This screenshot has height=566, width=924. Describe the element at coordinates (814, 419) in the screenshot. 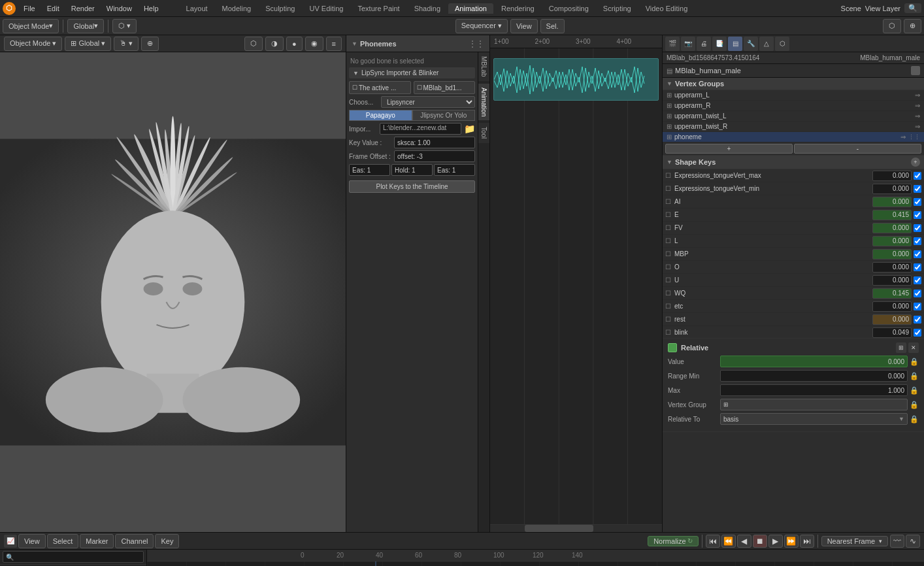

I see `rel-relativeto-input: basis ▼` at that location.